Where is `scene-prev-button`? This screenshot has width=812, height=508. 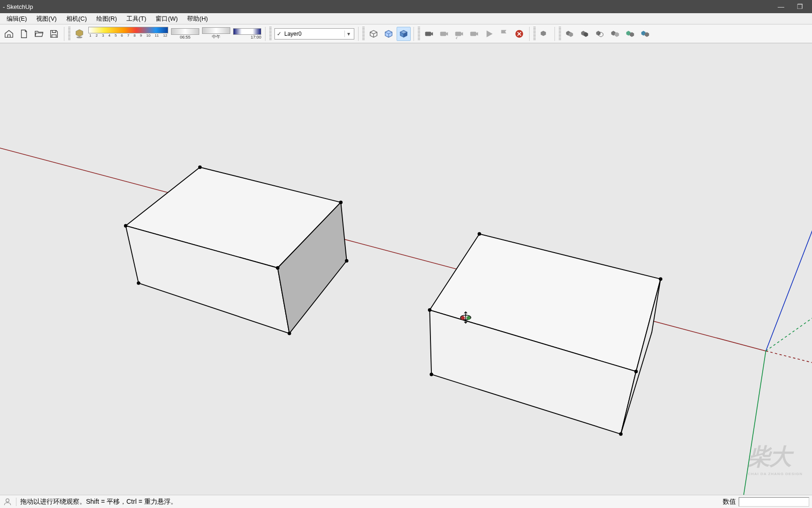
scene-prev-button is located at coordinates (459, 34).